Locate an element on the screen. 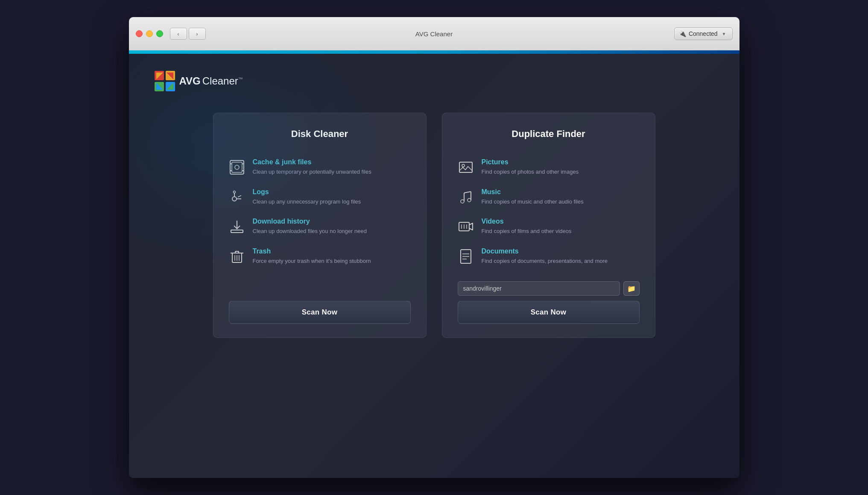 Image resolution: width=868 pixels, height=495 pixels. forward-icon: › is located at coordinates (197, 34).